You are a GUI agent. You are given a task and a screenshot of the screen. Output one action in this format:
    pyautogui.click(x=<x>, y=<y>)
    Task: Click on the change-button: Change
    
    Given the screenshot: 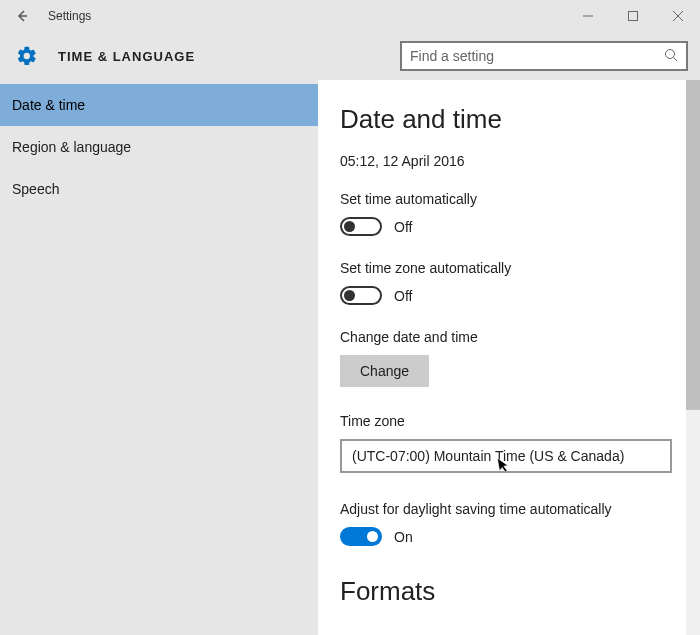 What is the action you would take?
    pyautogui.click(x=384, y=371)
    